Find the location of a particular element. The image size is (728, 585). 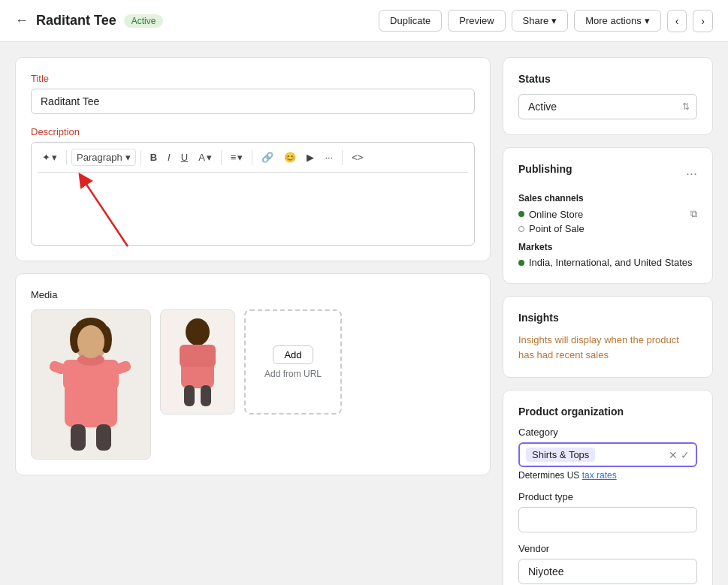

media-add-area: Add Add from URL is located at coordinates (293, 362).